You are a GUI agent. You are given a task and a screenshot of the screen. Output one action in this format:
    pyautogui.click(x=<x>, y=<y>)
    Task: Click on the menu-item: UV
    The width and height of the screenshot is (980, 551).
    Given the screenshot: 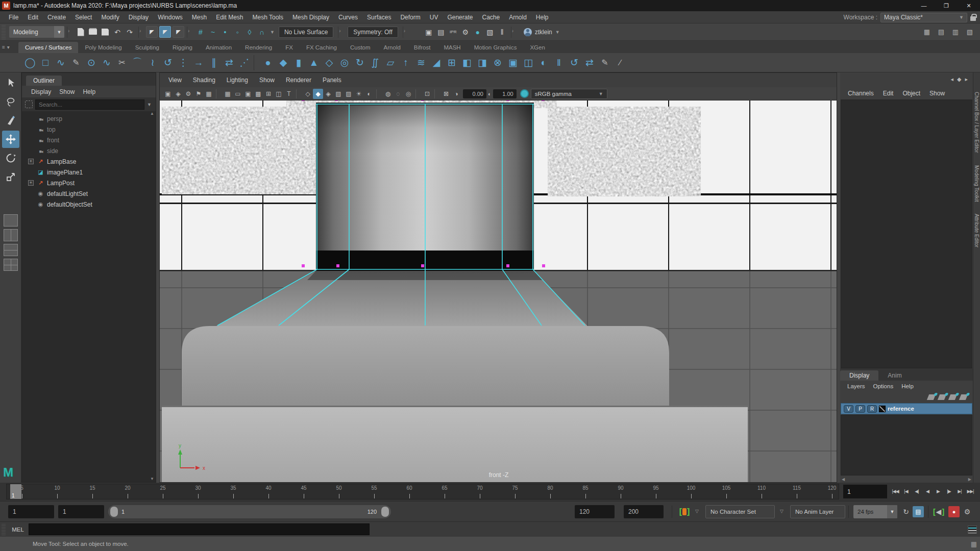 What is the action you would take?
    pyautogui.click(x=434, y=17)
    